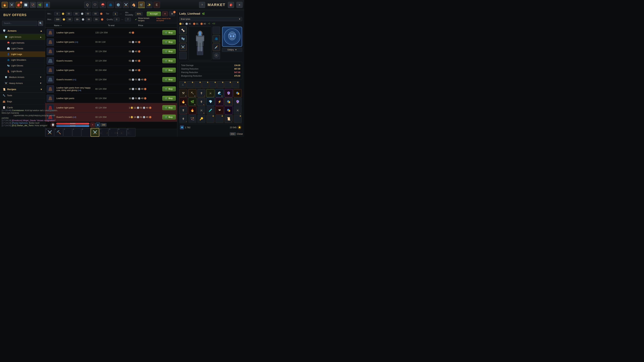 The width and height of the screenshot is (644, 362). Describe the element at coordinates (216, 30) in the screenshot. I see `slot-helmet` at that location.